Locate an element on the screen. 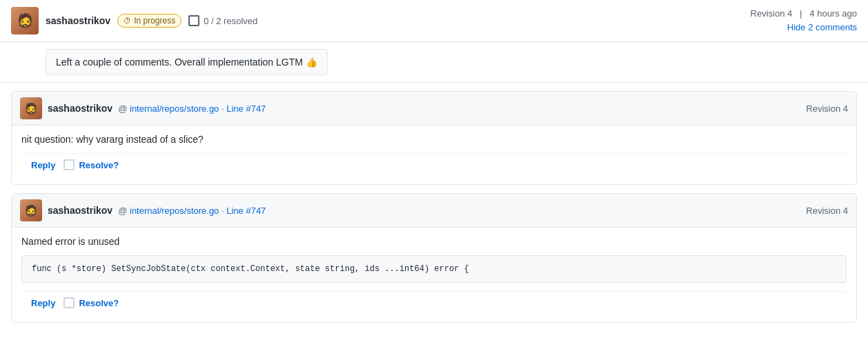  comment-header-left-1: 🧔 sashaostrikov @ internal/repos/store.g… is located at coordinates (143, 108).